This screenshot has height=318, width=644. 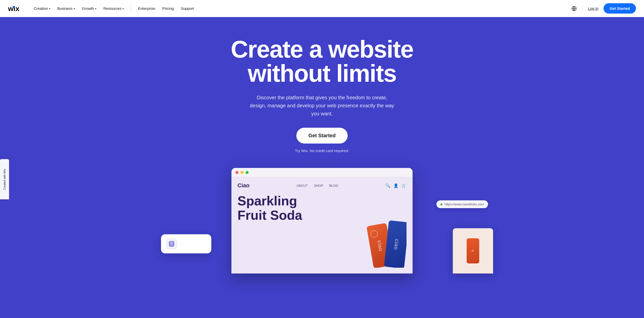 What do you see at coordinates (322, 186) in the screenshot?
I see `mock-nav: Ciao ABOUT SHOP BLOG 🔍 👤 🛒` at bounding box center [322, 186].